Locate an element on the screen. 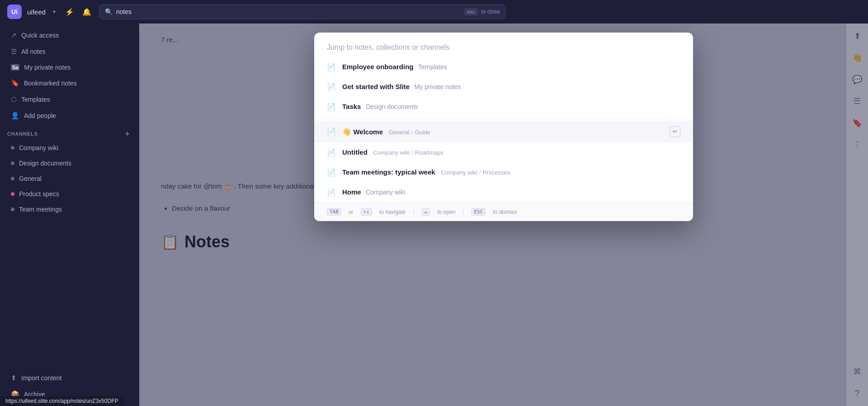  import-icon: ⬆ is located at coordinates (14, 378).